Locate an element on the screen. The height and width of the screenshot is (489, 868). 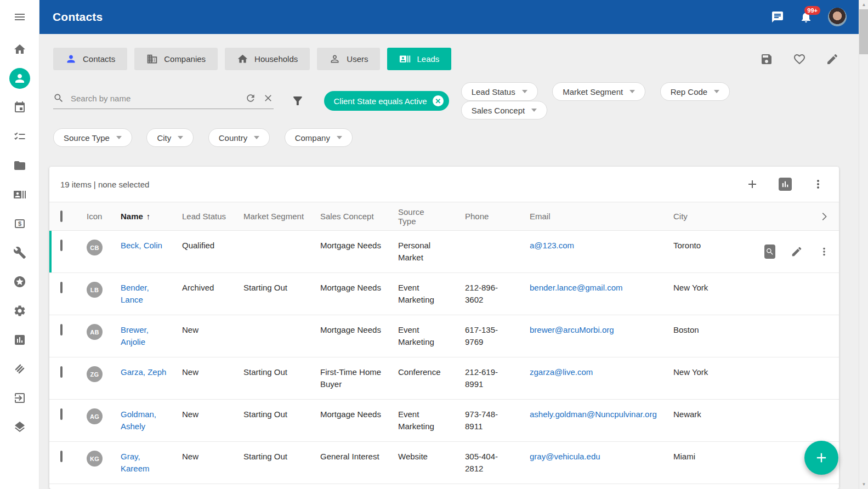
row-edit-icon is located at coordinates (797, 252).